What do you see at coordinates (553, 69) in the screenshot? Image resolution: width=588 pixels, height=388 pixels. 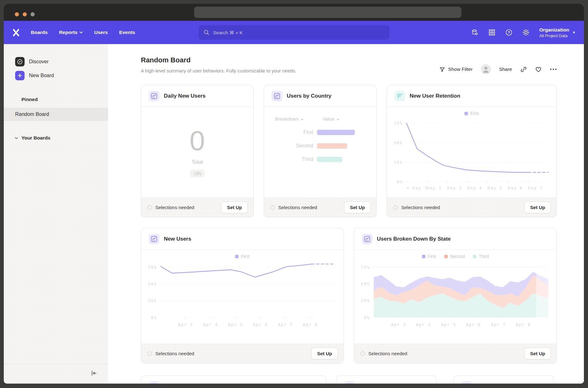 I see `ellipsis-icon` at bounding box center [553, 69].